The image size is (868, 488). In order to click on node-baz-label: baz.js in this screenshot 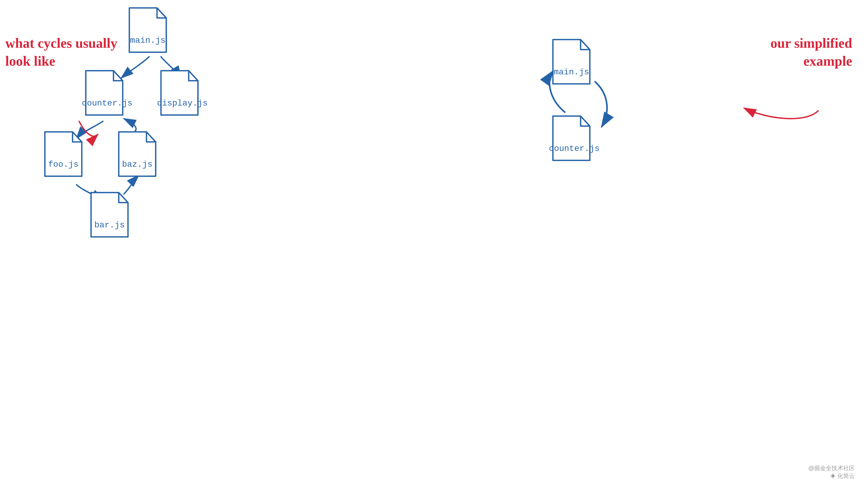, I will do `click(137, 164)`.